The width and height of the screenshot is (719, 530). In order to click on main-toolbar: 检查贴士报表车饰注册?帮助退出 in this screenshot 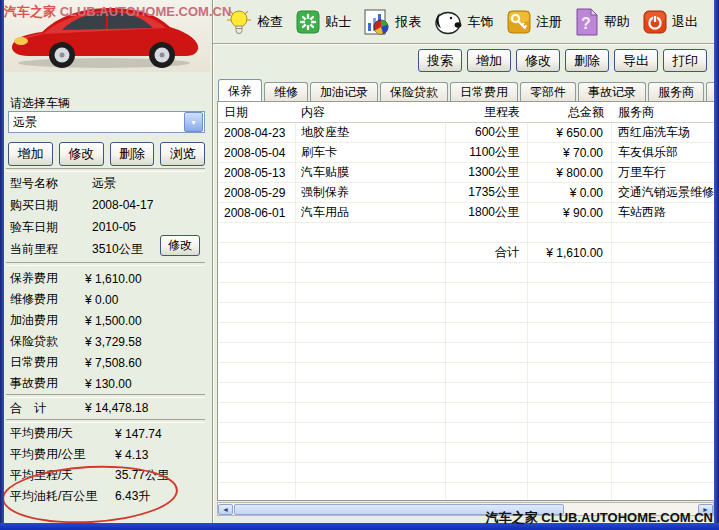, I will do `click(463, 22)`.